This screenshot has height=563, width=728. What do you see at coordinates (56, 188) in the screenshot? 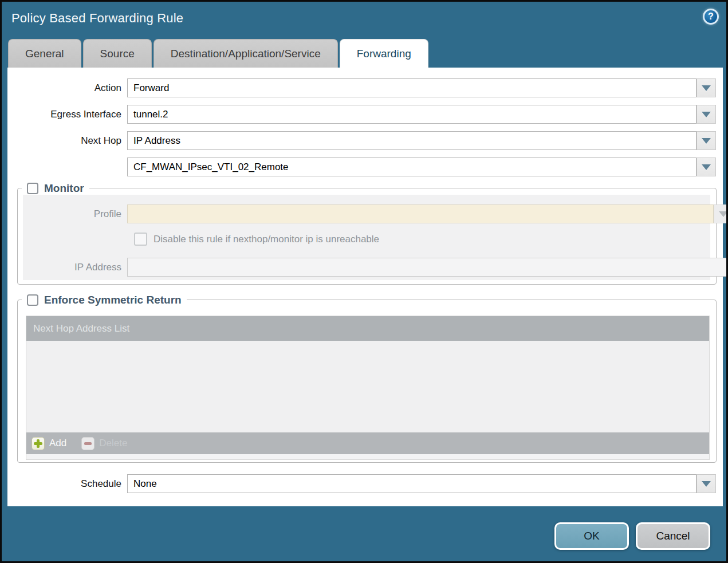
I see `monitor-legend: Monitor` at bounding box center [56, 188].